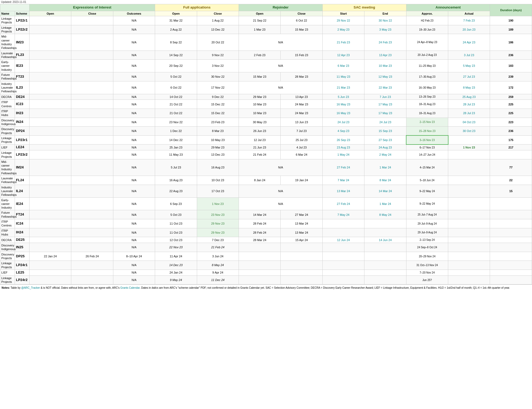 The image size is (532, 409). I want to click on sac-end-link: 13 Apr 23, so click(385, 55).